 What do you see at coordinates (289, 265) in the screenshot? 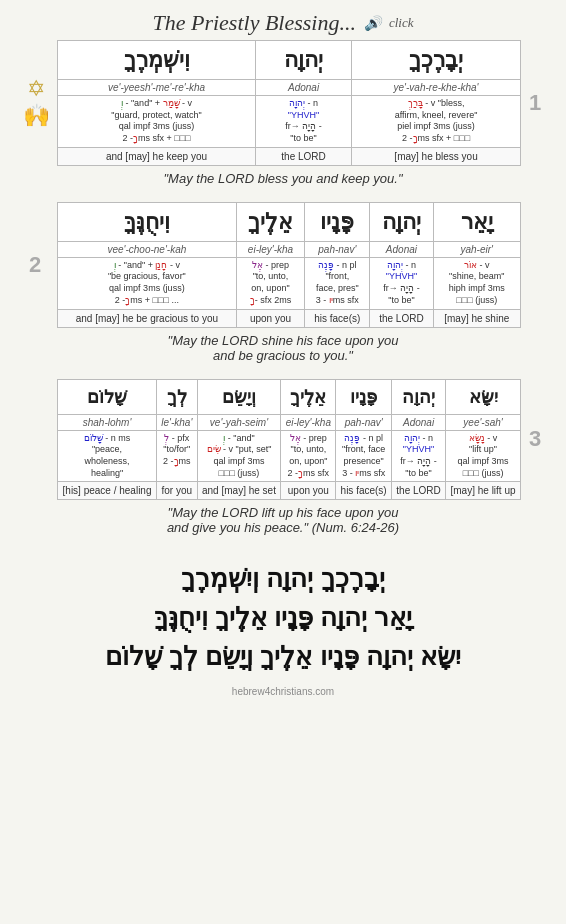
I see `blessing-2-table: וִיחֻנֶּךָּ אֵלֶיךָ פָּנָיו יְהוָה יָאֵר…` at bounding box center [289, 265].